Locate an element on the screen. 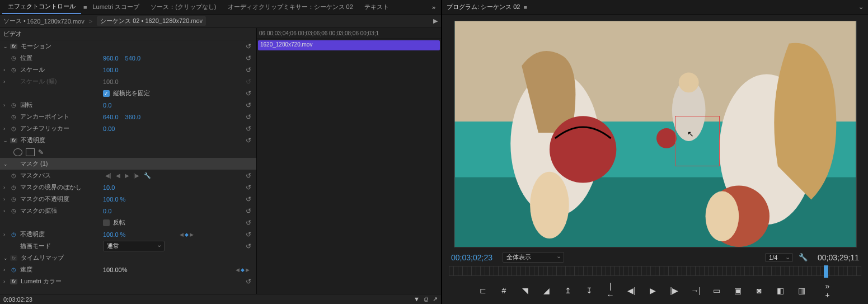 This screenshot has width=868, height=304. position-y-value: 540.0 is located at coordinates (133, 58).